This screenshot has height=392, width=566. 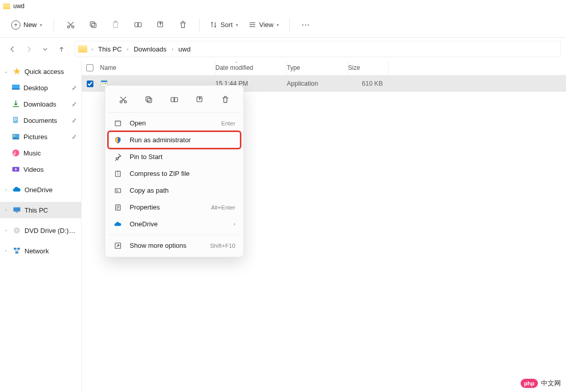 I want to click on sidebar-onedrive: › OneDrive, so click(x=41, y=190).